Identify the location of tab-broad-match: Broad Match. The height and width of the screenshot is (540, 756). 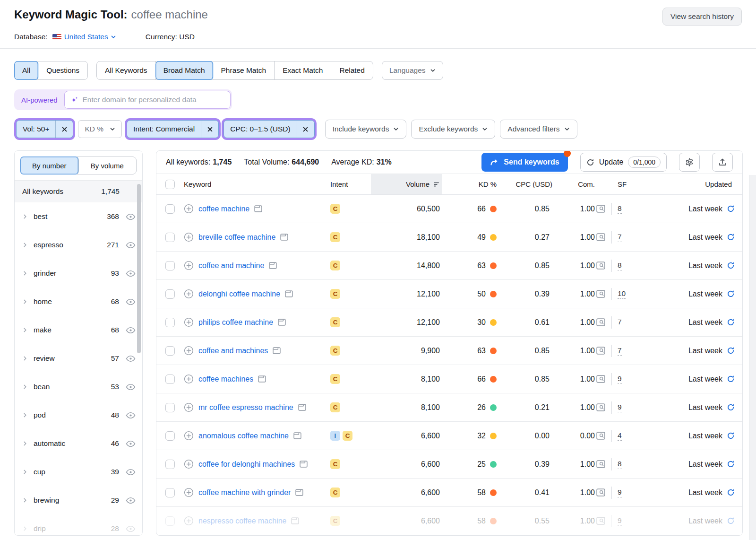
(184, 70).